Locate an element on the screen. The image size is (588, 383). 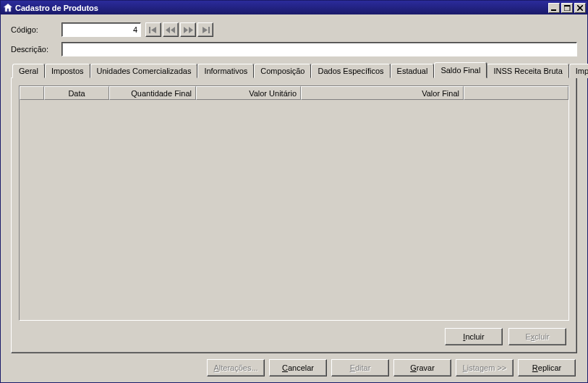
record-nav is located at coordinates (179, 30).